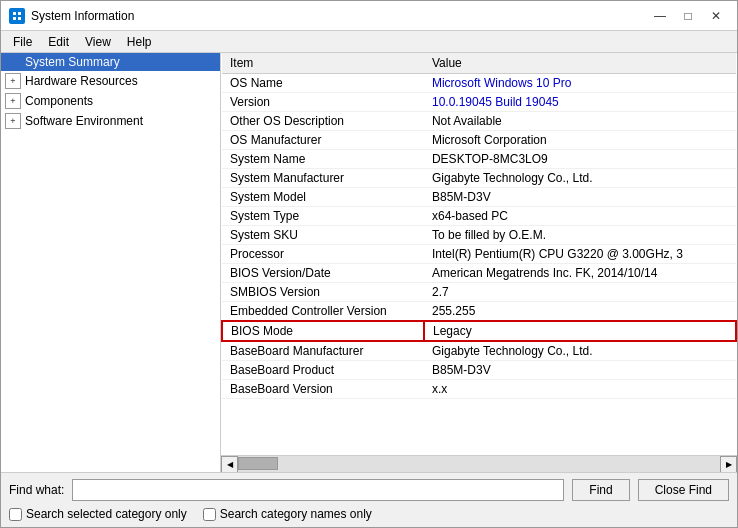 The height and width of the screenshot is (528, 738). What do you see at coordinates (684, 490) in the screenshot?
I see `close-find-button: Close Find` at bounding box center [684, 490].